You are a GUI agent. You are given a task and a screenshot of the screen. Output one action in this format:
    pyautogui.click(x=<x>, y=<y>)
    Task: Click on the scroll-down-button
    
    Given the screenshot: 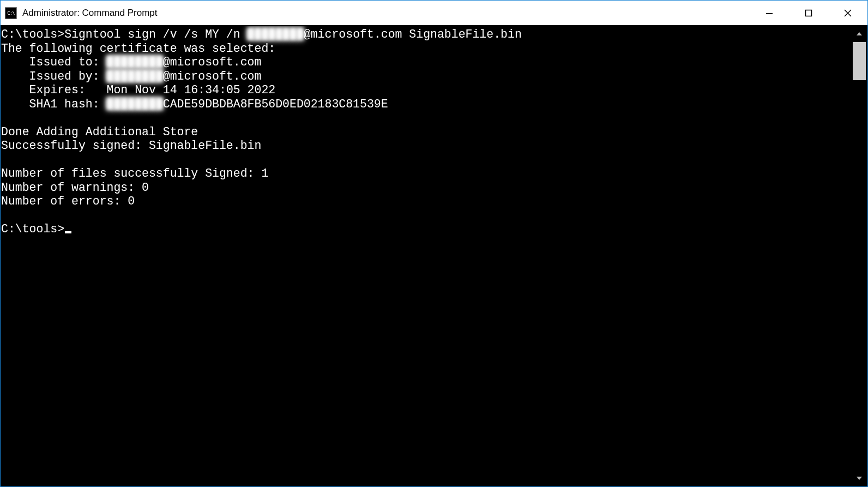 What is the action you would take?
    pyautogui.click(x=859, y=478)
    